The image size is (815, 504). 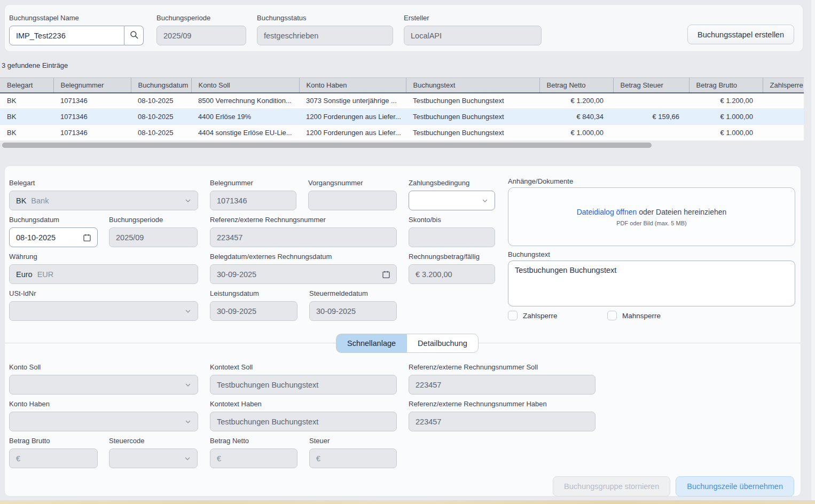 I want to click on batch-name-input: IMP_Test2236, so click(x=67, y=35).